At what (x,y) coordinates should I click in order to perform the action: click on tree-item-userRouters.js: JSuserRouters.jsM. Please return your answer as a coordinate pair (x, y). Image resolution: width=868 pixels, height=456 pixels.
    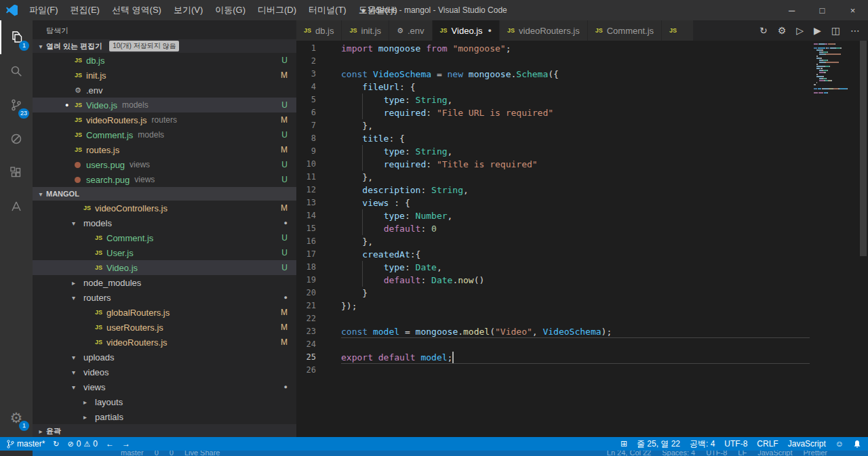
    Looking at the image, I should click on (164, 327).